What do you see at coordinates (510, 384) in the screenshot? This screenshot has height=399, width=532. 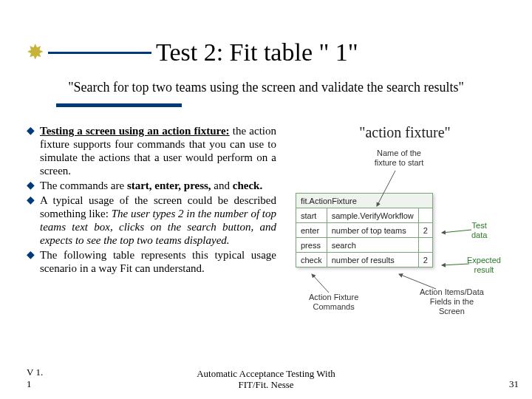 I see `page-number: 31` at bounding box center [510, 384].